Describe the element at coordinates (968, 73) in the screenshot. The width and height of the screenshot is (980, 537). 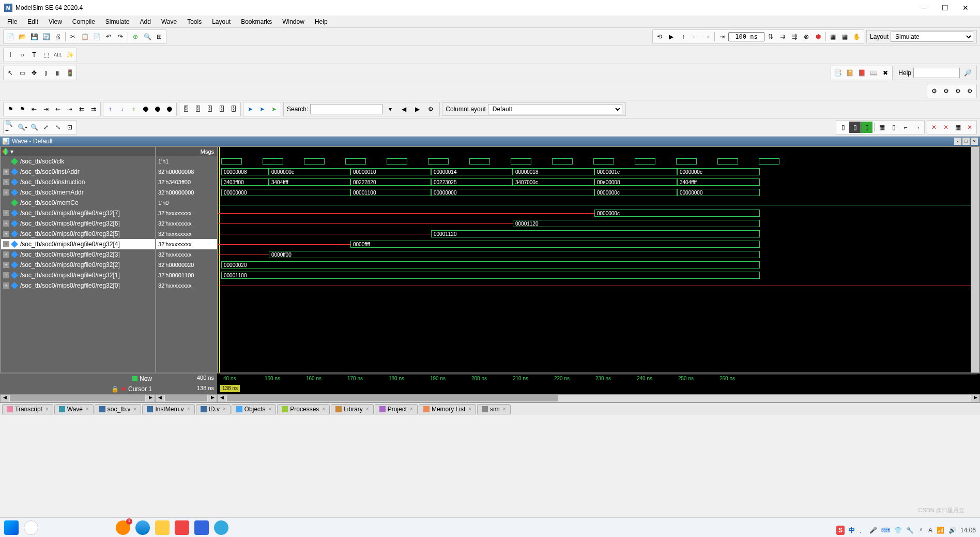
I see `help-search-icon: 🔎` at that location.